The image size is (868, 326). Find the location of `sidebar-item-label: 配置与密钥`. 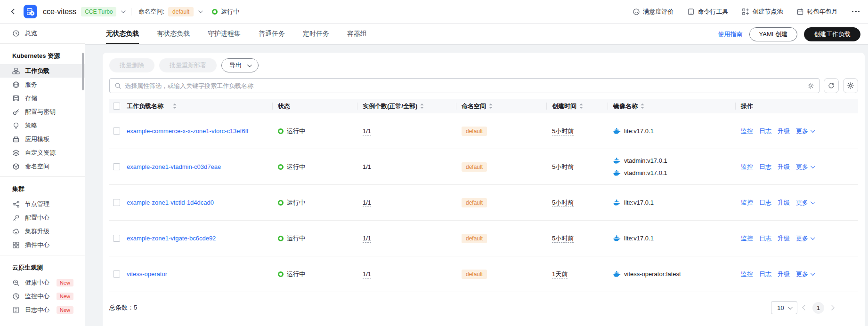

sidebar-item-label: 配置与密钥 is located at coordinates (41, 112).